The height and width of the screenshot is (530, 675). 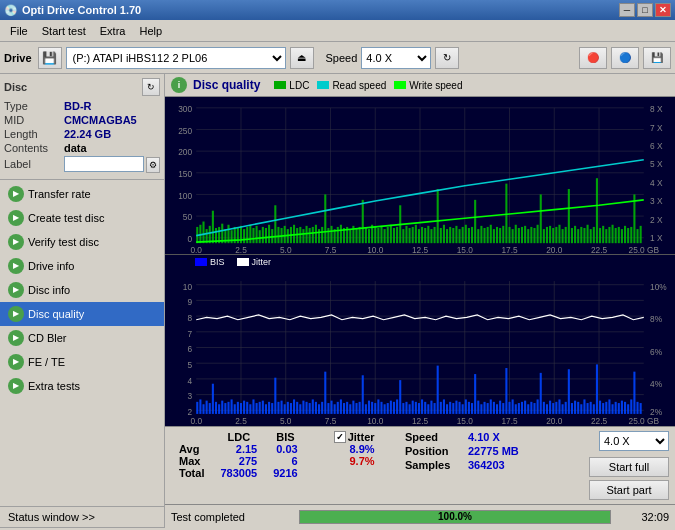 What do you see at coordinates (190, 334) in the screenshot?
I see `svg-text: 7` at bounding box center [190, 334].